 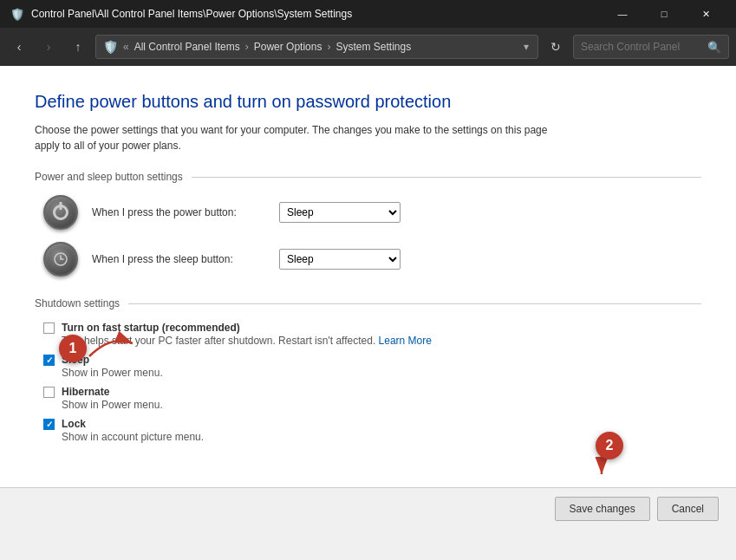 I want to click on close-button: ✕, so click(x=706, y=14).